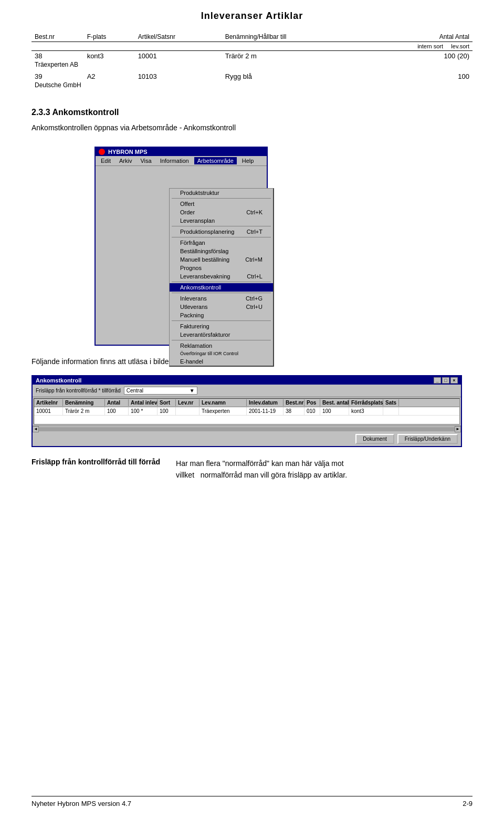 The height and width of the screenshot is (818, 504). I want to click on cell-bestnr: 38, so click(294, 411).